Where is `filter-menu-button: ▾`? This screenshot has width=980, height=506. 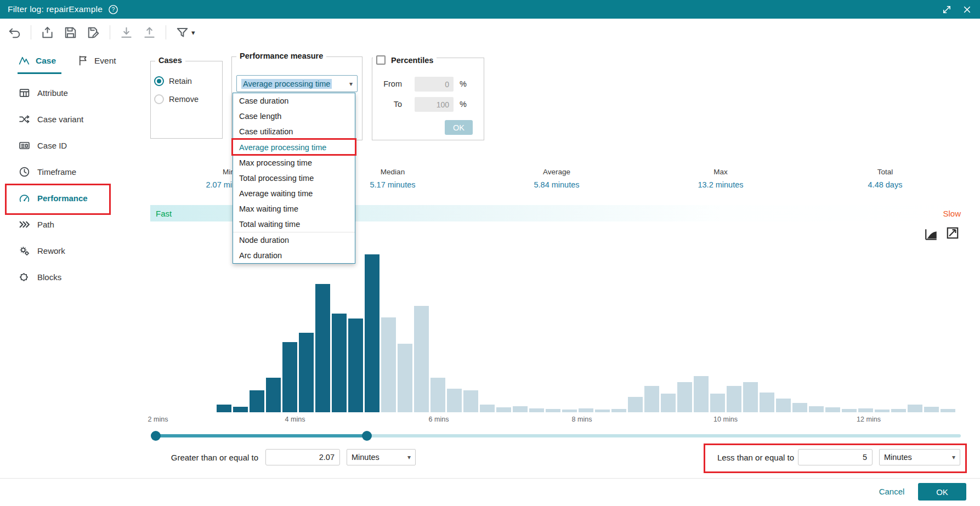
filter-menu-button: ▾ is located at coordinates (185, 33).